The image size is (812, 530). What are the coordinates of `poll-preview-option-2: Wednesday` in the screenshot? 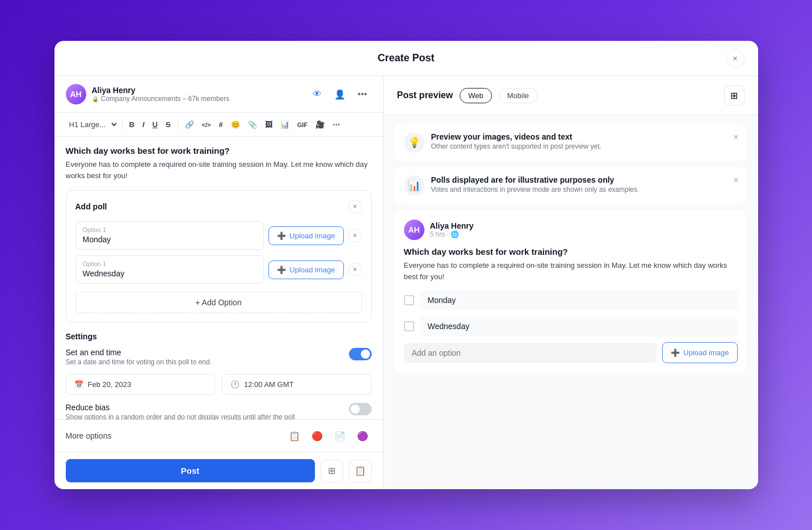 It's located at (571, 326).